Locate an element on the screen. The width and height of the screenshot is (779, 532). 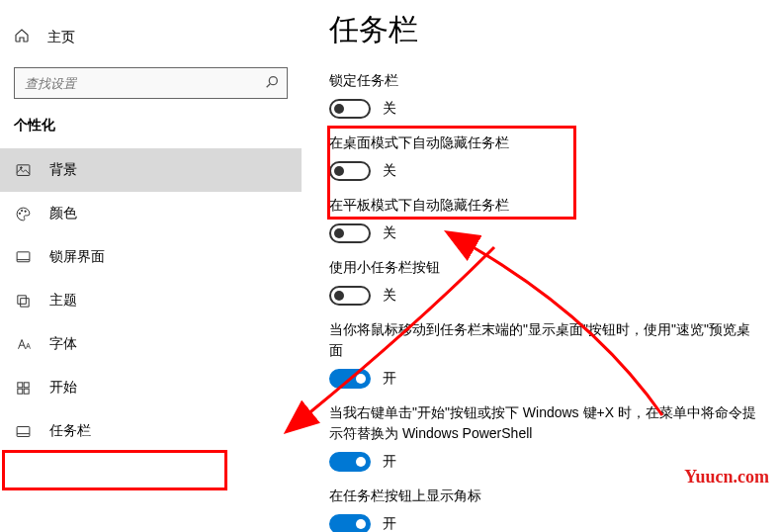
sidebar-item-fonts: 字体 is located at coordinates (150, 344).